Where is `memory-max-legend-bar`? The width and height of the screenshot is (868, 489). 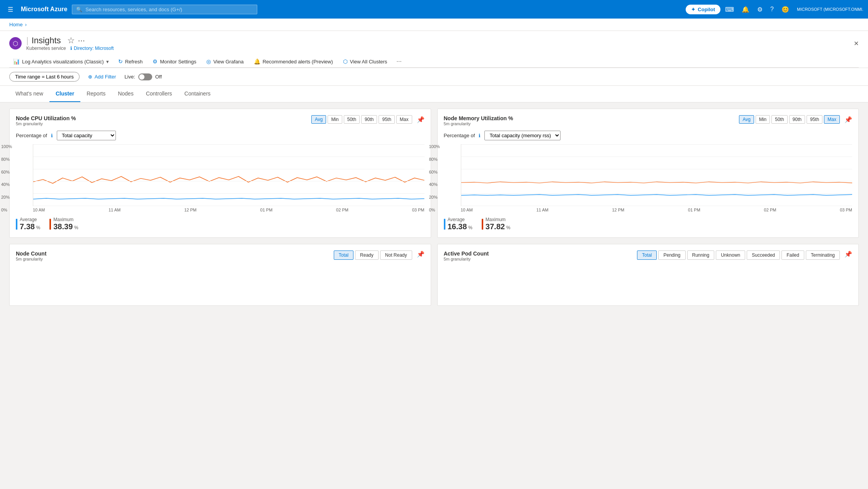 memory-max-legend-bar is located at coordinates (482, 224).